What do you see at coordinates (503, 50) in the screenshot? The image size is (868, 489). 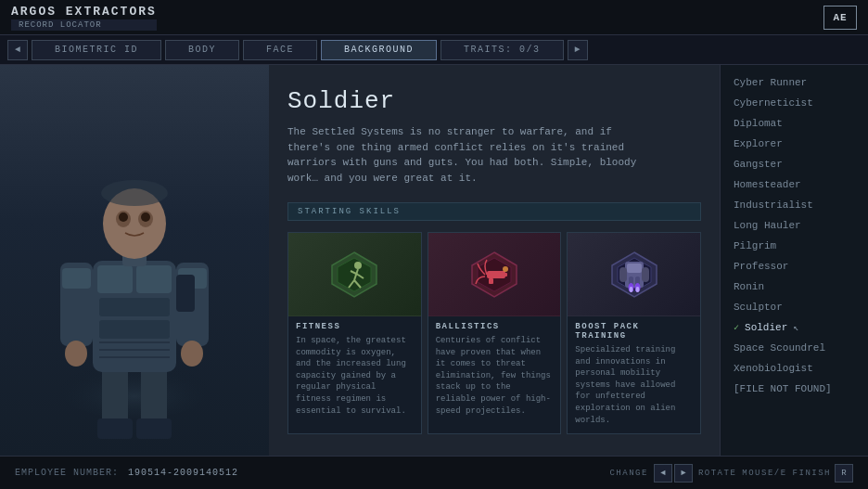 I see `tab-traits: TRAITS: 0/3` at bounding box center [503, 50].